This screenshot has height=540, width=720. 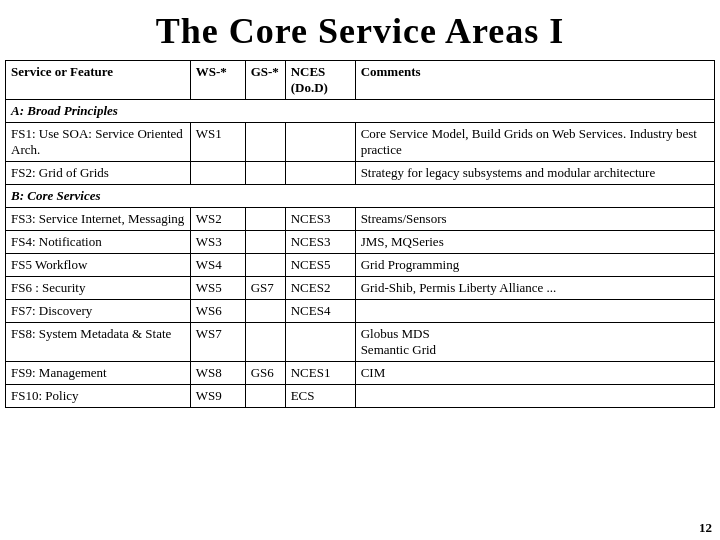 I want to click on header-comments: Comments, so click(x=534, y=80).